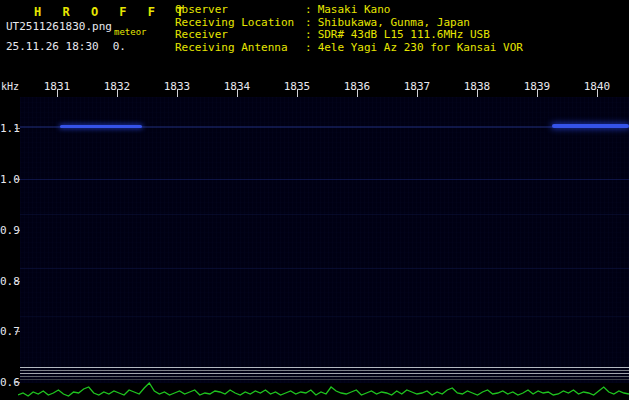 The width and height of the screenshot is (629, 400). What do you see at coordinates (10, 86) in the screenshot?
I see `freq-unit-label: kHz` at bounding box center [10, 86].